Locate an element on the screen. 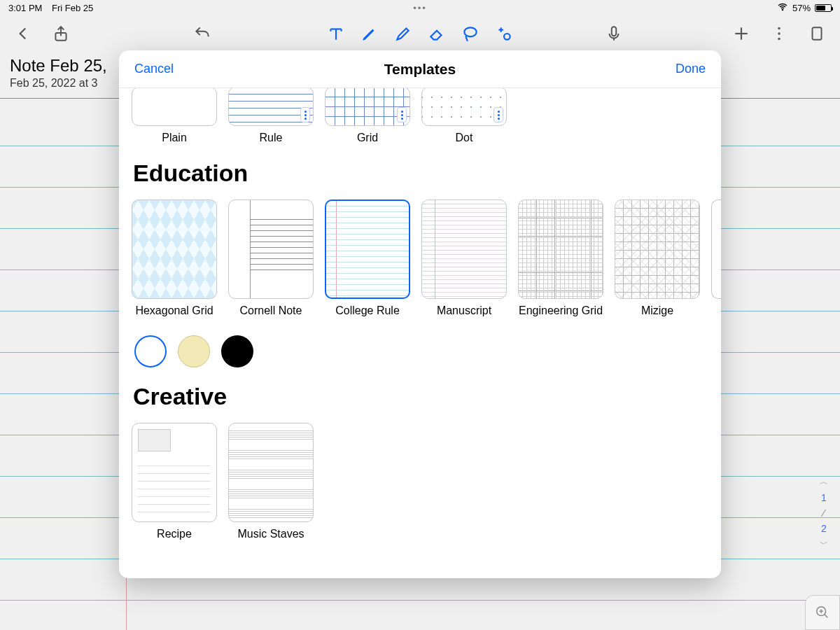 The width and height of the screenshot is (840, 630). add-icon is located at coordinates (741, 34).